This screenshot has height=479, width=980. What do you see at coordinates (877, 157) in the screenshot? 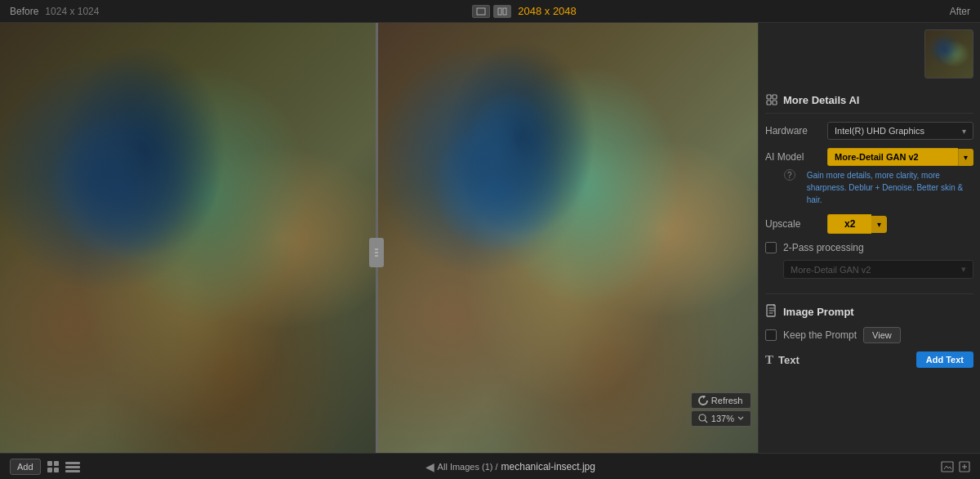
I see `ai-model-value: More-Detail GAN v2` at bounding box center [877, 157].